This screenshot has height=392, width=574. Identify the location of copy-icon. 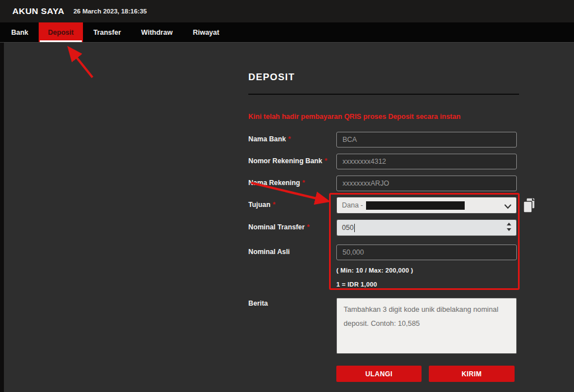
(529, 206).